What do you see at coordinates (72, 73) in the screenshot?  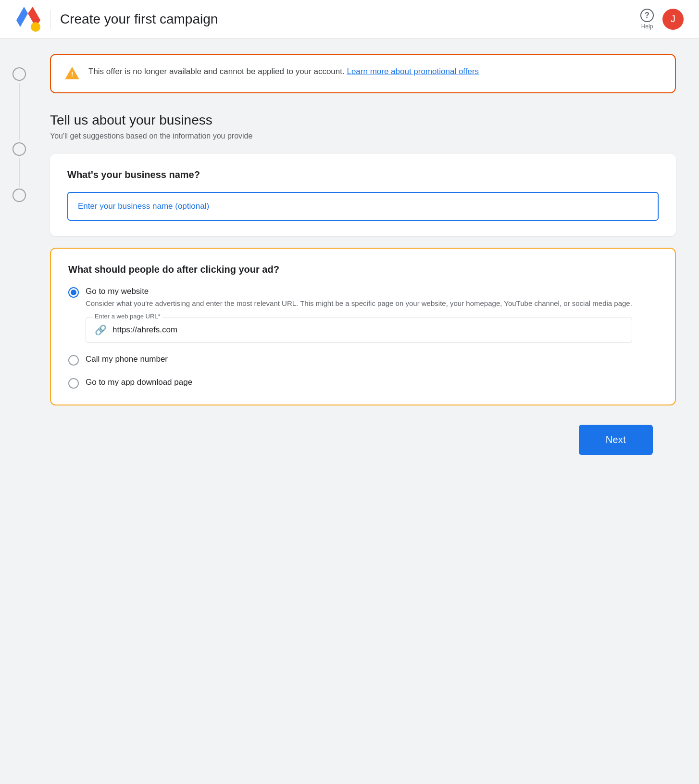 I see `warning-triangle-icon: !` at bounding box center [72, 73].